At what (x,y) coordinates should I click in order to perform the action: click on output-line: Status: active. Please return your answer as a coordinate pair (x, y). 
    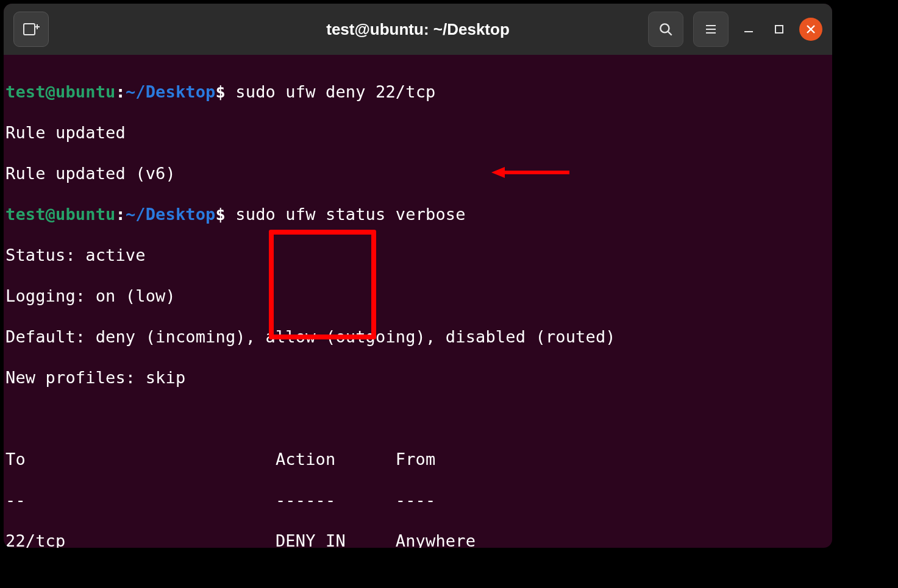
    Looking at the image, I should click on (418, 255).